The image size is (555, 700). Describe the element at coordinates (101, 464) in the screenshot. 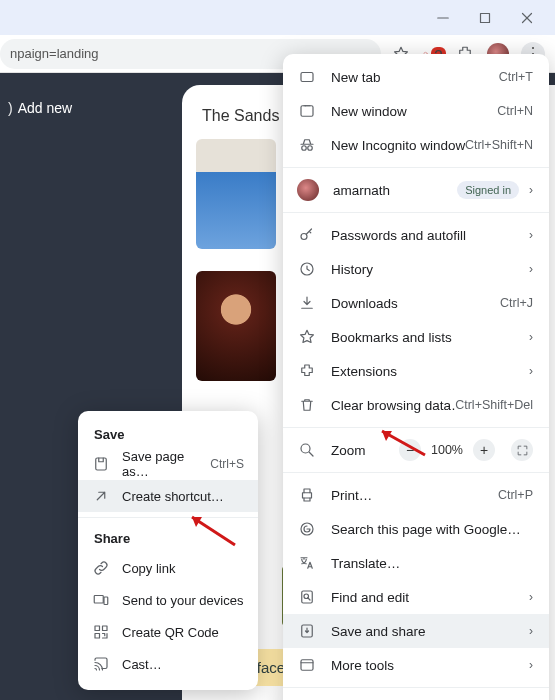

I see `save-icon` at that location.